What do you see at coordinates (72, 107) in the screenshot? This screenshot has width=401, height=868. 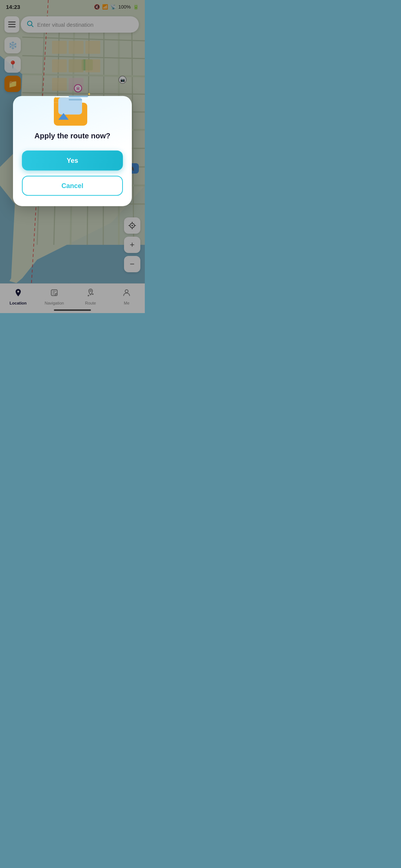 I see `modal-icon-area: ✦ ✦` at bounding box center [72, 107].